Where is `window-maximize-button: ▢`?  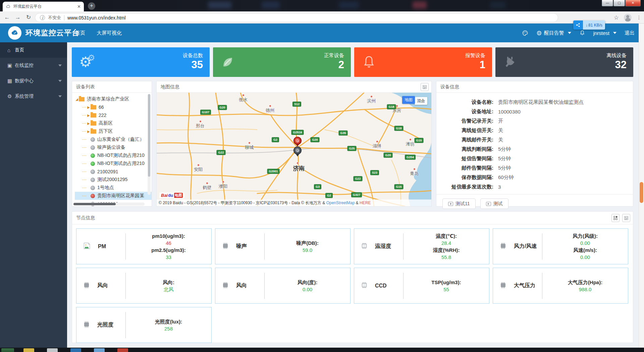 window-maximize-button: ▢ is located at coordinates (619, 3).